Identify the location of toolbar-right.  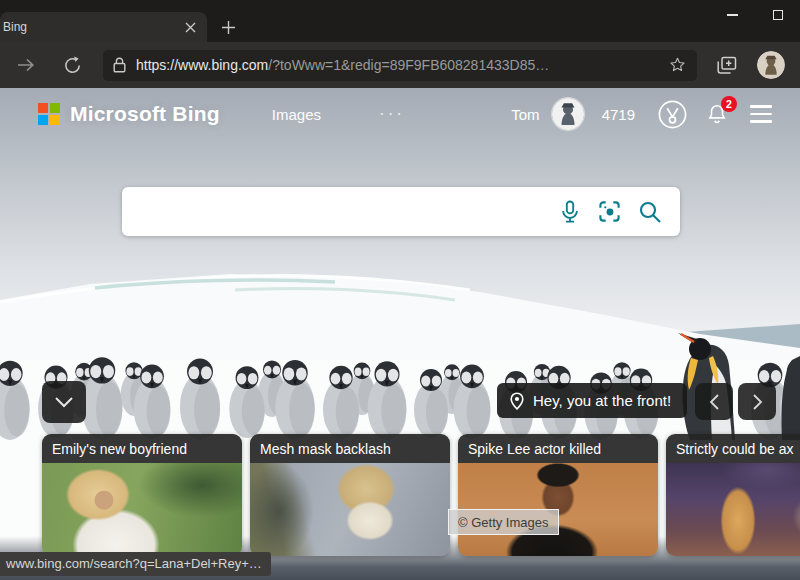
(747, 65).